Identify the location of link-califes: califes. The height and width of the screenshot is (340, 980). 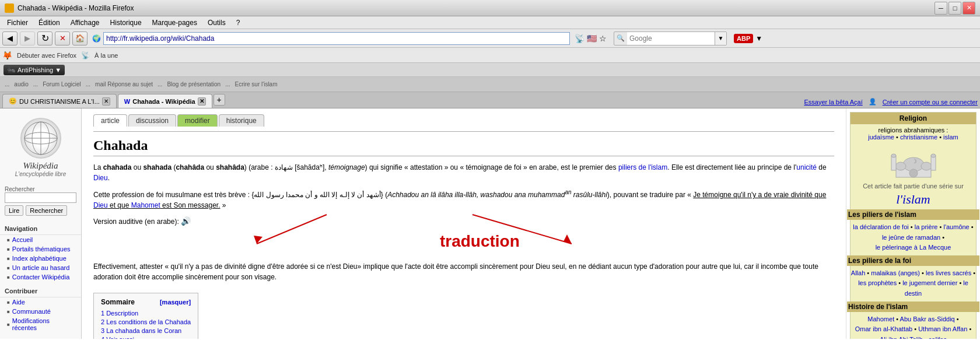
(938, 337).